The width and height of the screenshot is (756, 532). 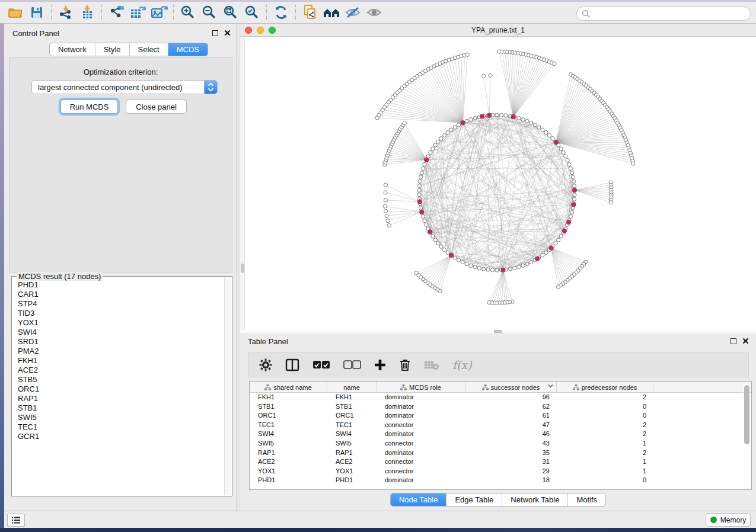 What do you see at coordinates (605, 425) in the screenshot?
I see `cell-predecessor-nodes: 2` at bounding box center [605, 425].